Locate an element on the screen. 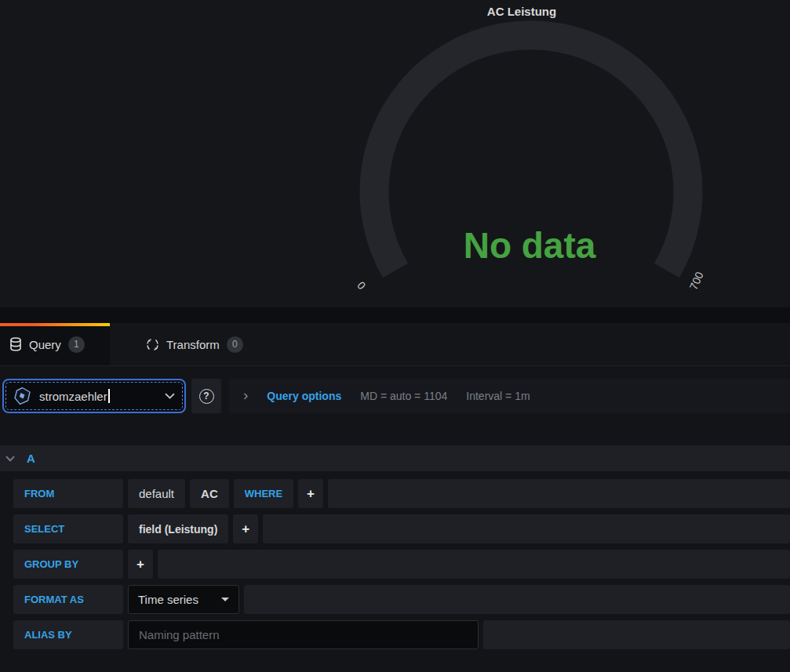 The width and height of the screenshot is (790, 672). tab-query-label: Query is located at coordinates (46, 345).